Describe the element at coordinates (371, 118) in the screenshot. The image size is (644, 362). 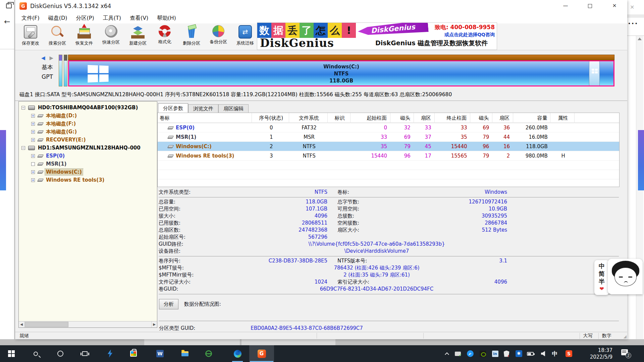
I see `table-column-header: 起始柱面` at that location.